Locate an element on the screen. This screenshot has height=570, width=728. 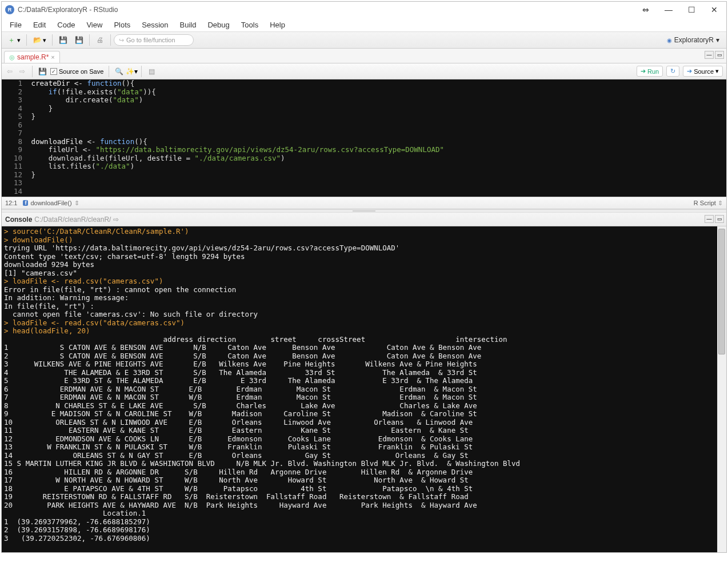
menu-session: Session is located at coordinates (155, 25).